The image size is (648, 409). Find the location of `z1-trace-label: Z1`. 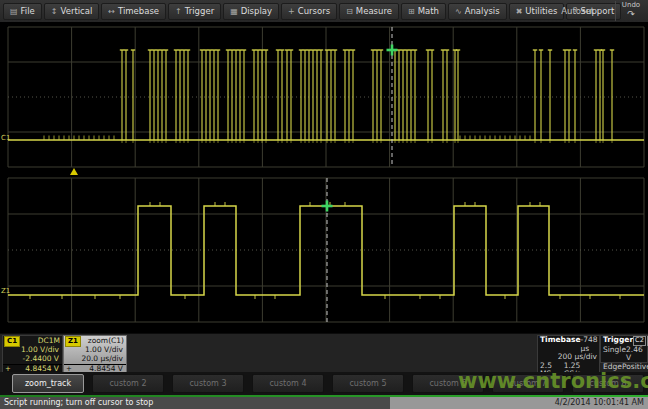

z1-trace-label: Z1 is located at coordinates (6, 291).